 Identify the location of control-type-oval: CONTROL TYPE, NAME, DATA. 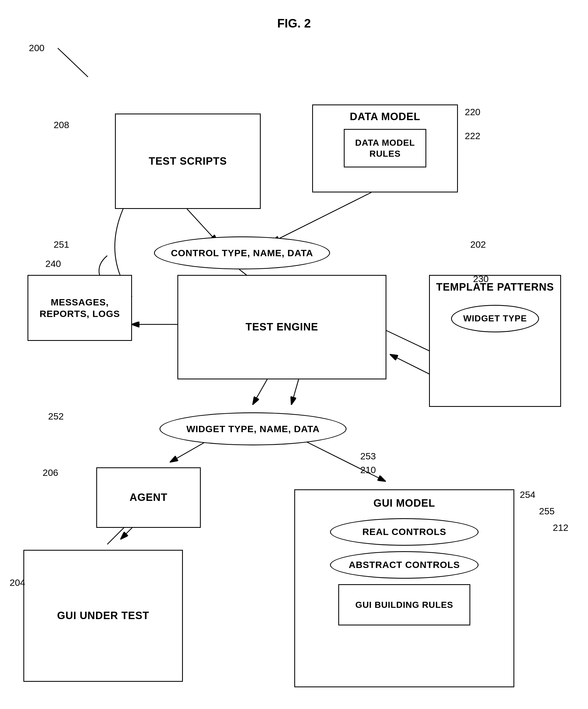
(242, 253).